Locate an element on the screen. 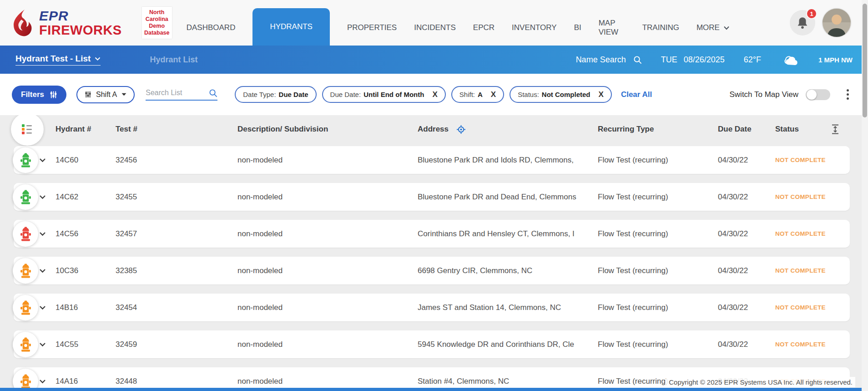 This screenshot has width=868, height=391. filter-chip-label: Status: is located at coordinates (529, 95).